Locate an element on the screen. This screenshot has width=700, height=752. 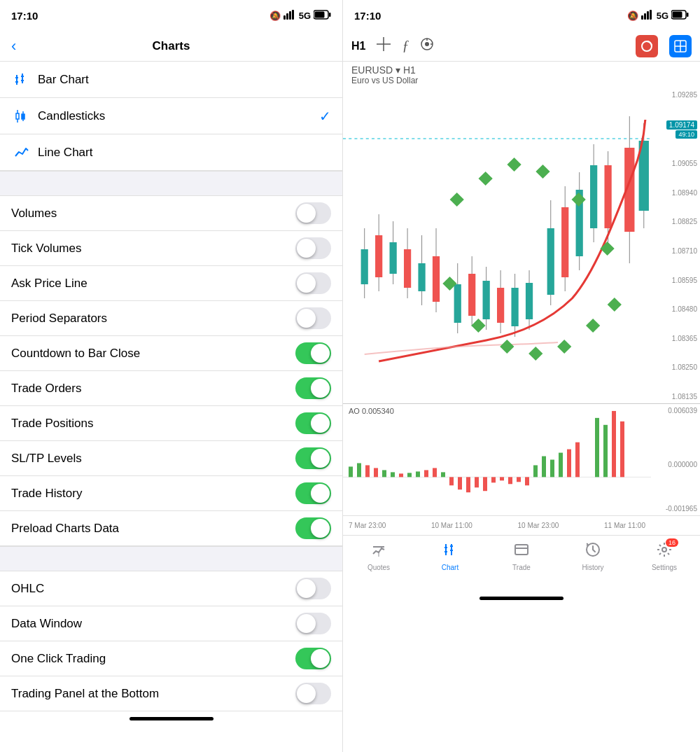
symbol-arrow: ▾ is located at coordinates (399, 70).